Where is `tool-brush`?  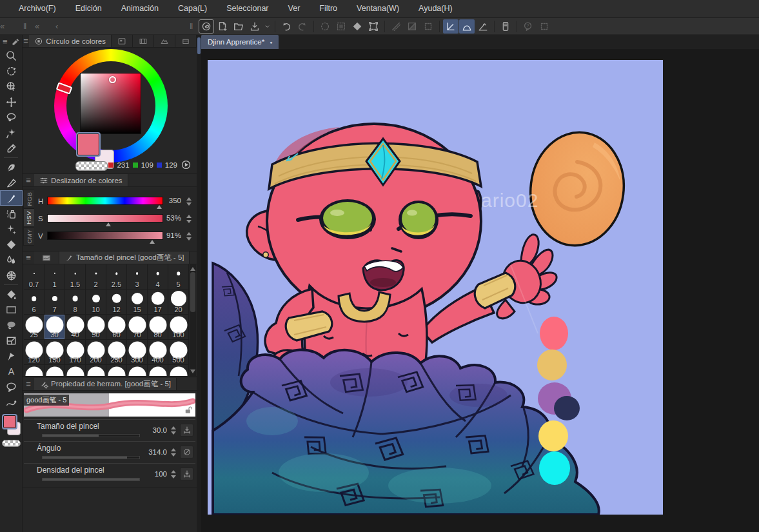
tool-brush is located at coordinates (12, 198).